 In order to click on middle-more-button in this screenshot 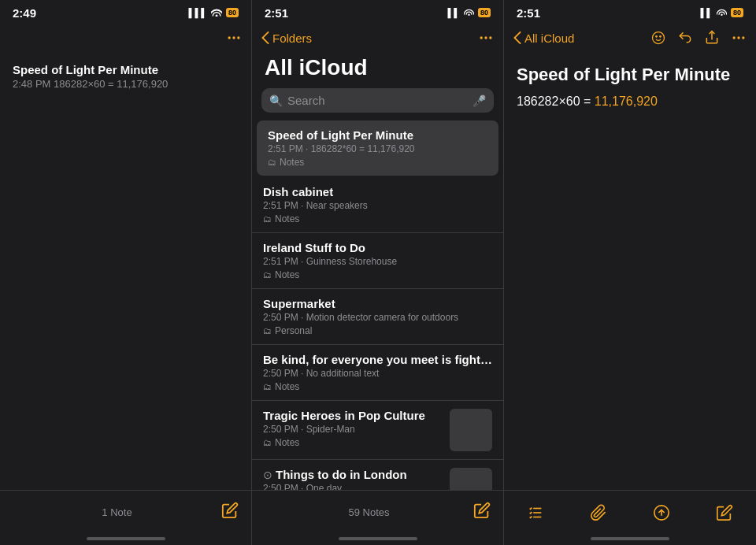, I will do `click(486, 38)`.